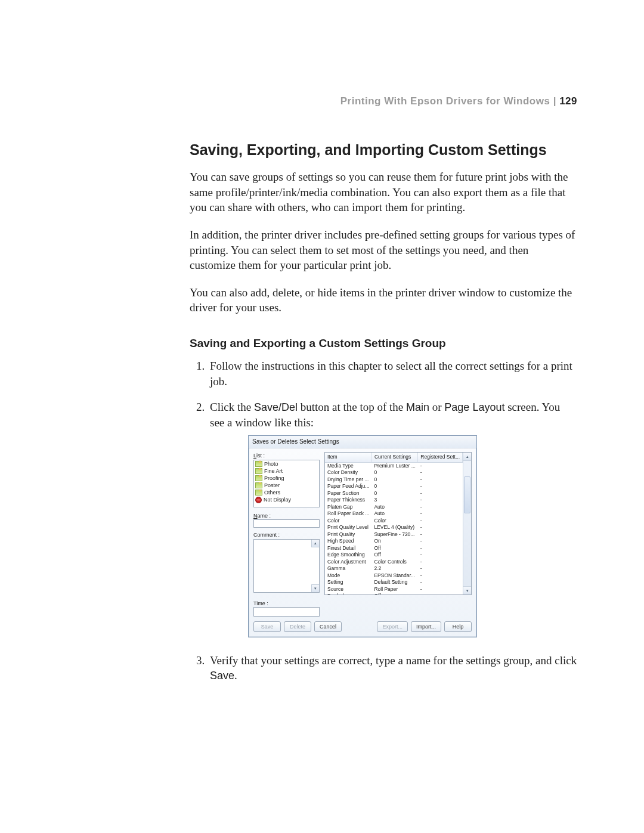  Describe the element at coordinates (394, 480) in the screenshot. I see `table-row: Drying Time per ...0-` at that location.